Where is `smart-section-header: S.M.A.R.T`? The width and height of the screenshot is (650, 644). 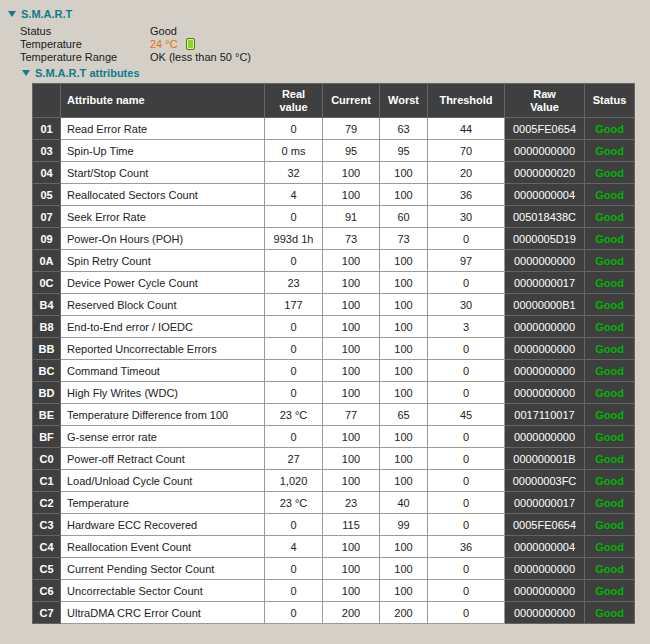 smart-section-header: S.M.A.R.T is located at coordinates (329, 14).